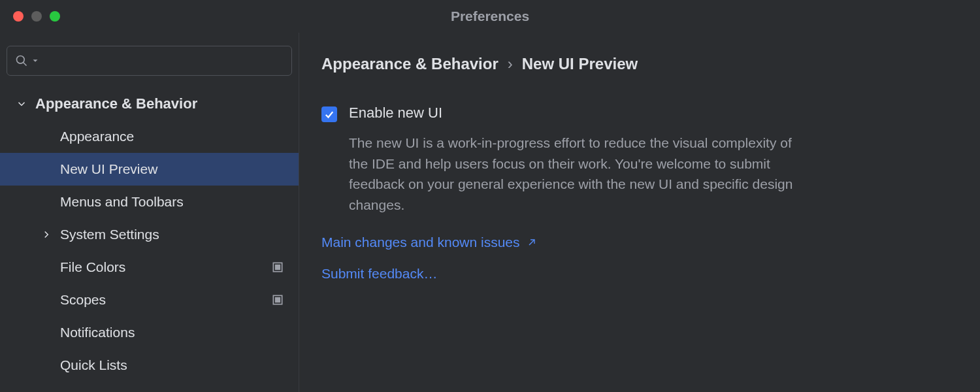 Image resolution: width=980 pixels, height=392 pixels. I want to click on sidebar-item-label: System Settings, so click(179, 235).